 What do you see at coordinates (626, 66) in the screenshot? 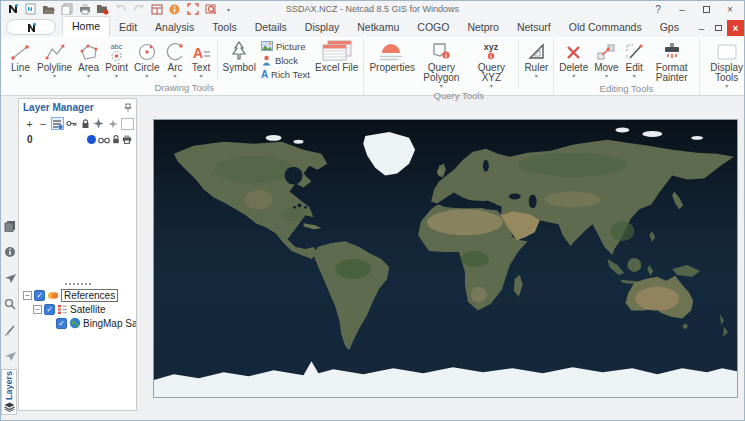
I see `ribbon-group-editing-tools: Delete ▾ Move ▾ Edit ▾ Format Painter` at bounding box center [626, 66].